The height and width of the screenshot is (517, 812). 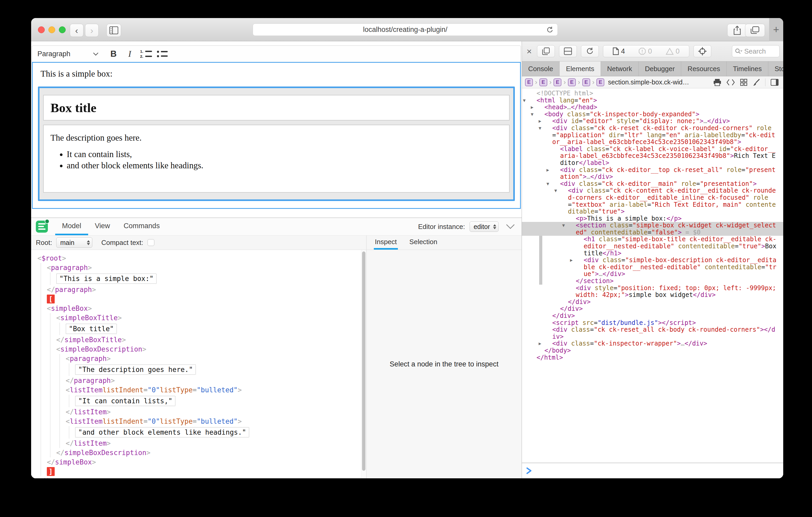 What do you see at coordinates (653, 292) in the screenshot?
I see `dom-tree-line: <div style="position: fixed; top: 0px; l…` at bounding box center [653, 292].